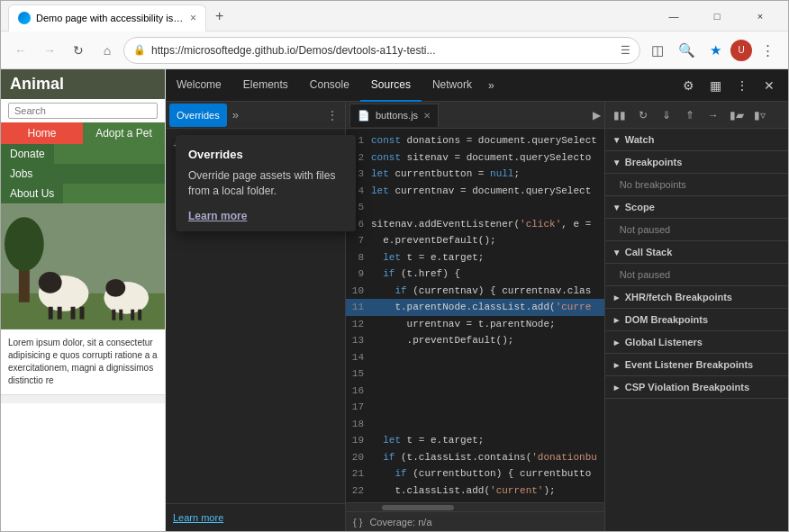  I want to click on breakpoints-section-header: ▼ Breakpoints, so click(697, 162).